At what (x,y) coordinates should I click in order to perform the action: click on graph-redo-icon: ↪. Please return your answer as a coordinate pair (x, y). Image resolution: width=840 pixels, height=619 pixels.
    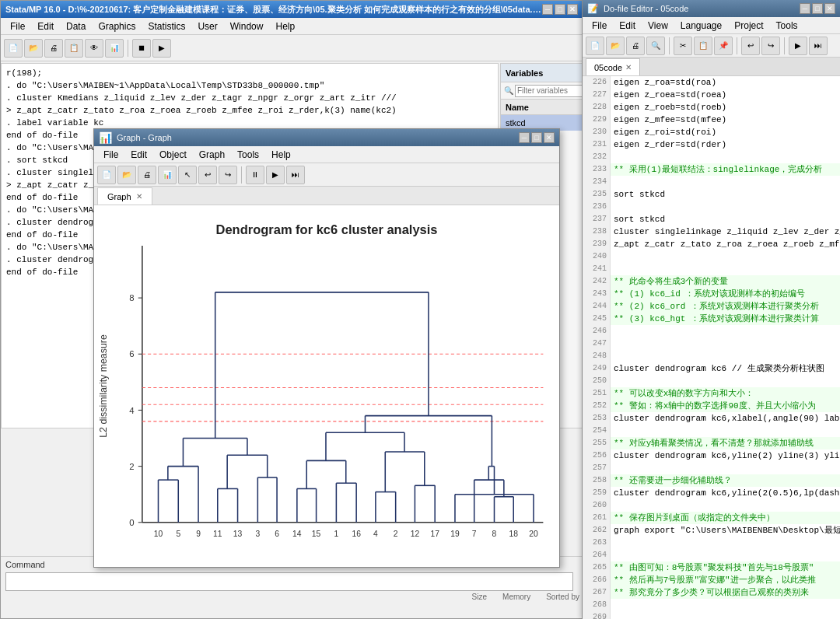
    Looking at the image, I should click on (228, 175).